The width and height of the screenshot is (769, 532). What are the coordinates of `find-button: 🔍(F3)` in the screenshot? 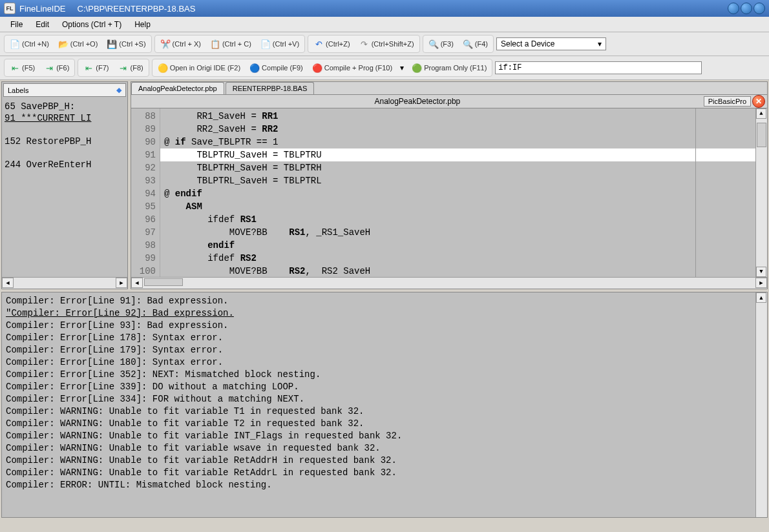 It's located at (441, 44).